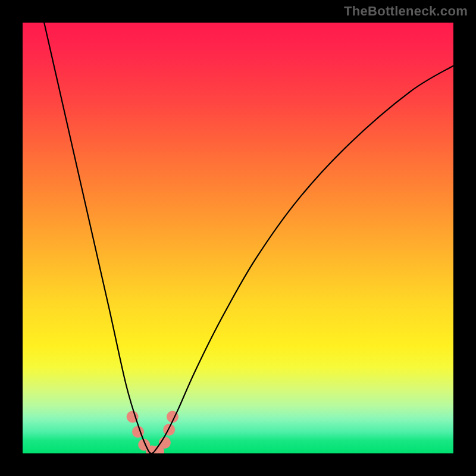  What do you see at coordinates (406, 11) in the screenshot?
I see `credit-text: TheBottleneck.com` at bounding box center [406, 11].